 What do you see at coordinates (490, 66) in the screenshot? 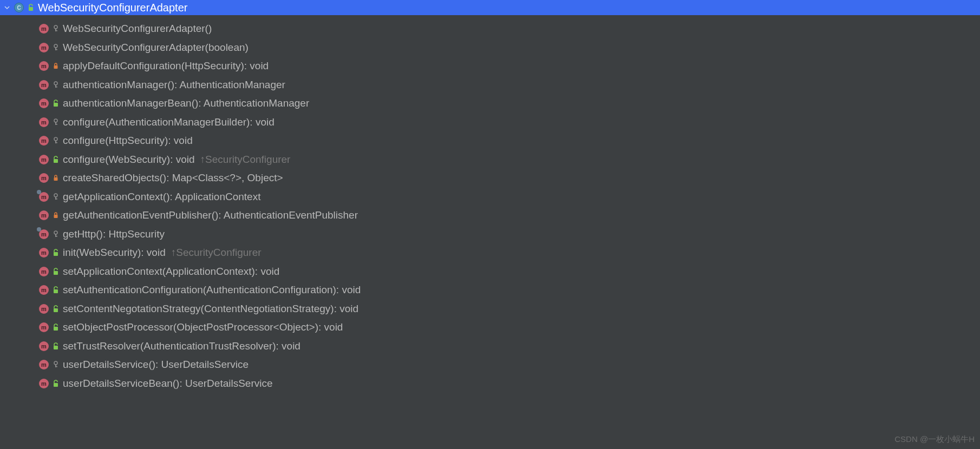
I see `method-row: mapplyDefaultConfiguration(HttpSecurity)…` at bounding box center [490, 66].